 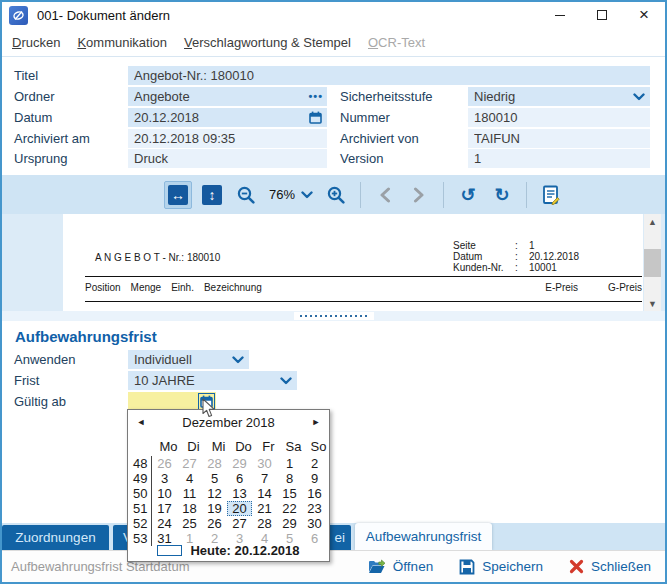 I want to click on gueltig-ab-calendar-button, so click(x=206, y=402).